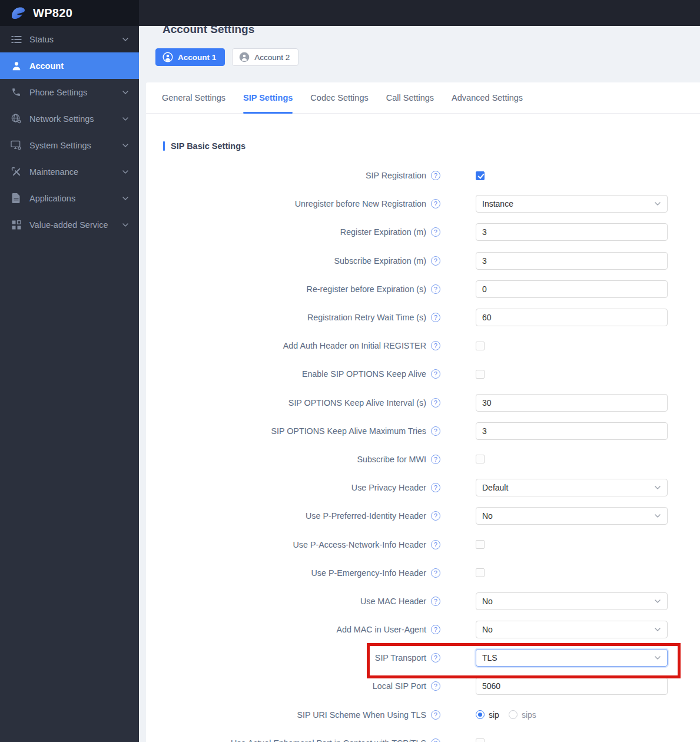 The height and width of the screenshot is (742, 700). I want to click on page-title: Account Settings, so click(431, 32).